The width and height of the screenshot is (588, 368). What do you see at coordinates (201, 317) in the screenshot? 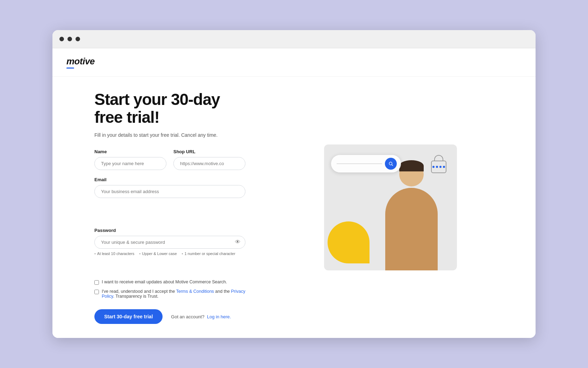
I see `login-text: Got an account? Log in here.` at bounding box center [201, 317].